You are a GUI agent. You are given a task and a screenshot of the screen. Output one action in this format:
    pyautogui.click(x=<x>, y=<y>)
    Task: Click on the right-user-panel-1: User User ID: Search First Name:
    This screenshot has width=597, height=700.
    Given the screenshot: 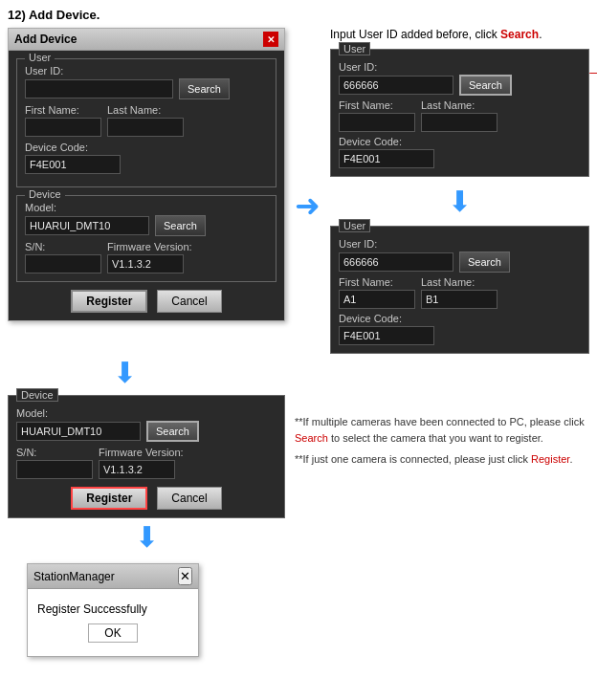 What is the action you would take?
    pyautogui.click(x=459, y=113)
    